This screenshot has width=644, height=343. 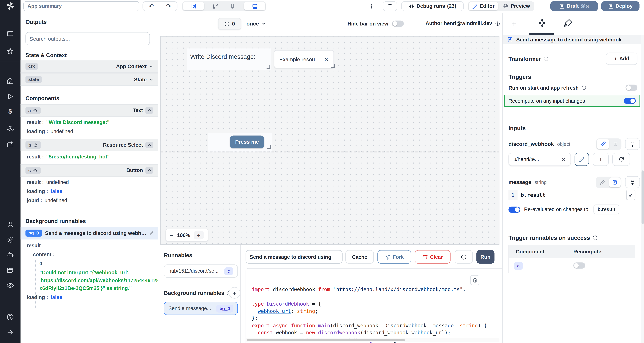 I want to click on prop-row: loadingundefined, so click(x=50, y=132).